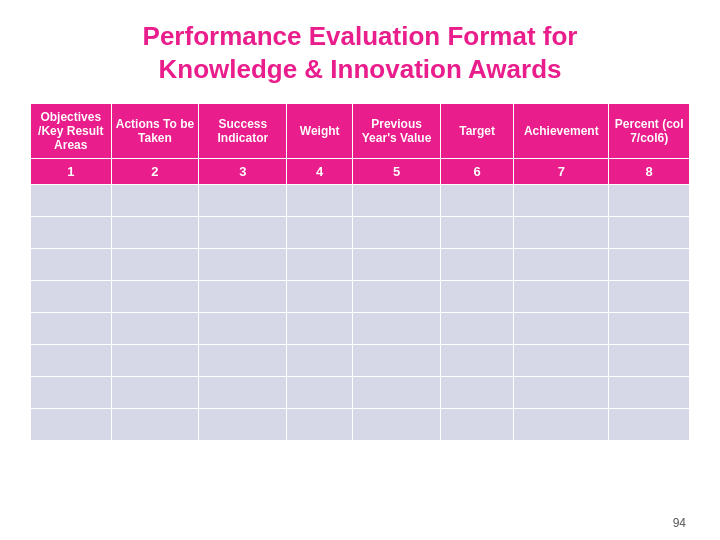  Describe the element at coordinates (478, 329) in the screenshot. I see `data-cell-r5-c6` at that location.